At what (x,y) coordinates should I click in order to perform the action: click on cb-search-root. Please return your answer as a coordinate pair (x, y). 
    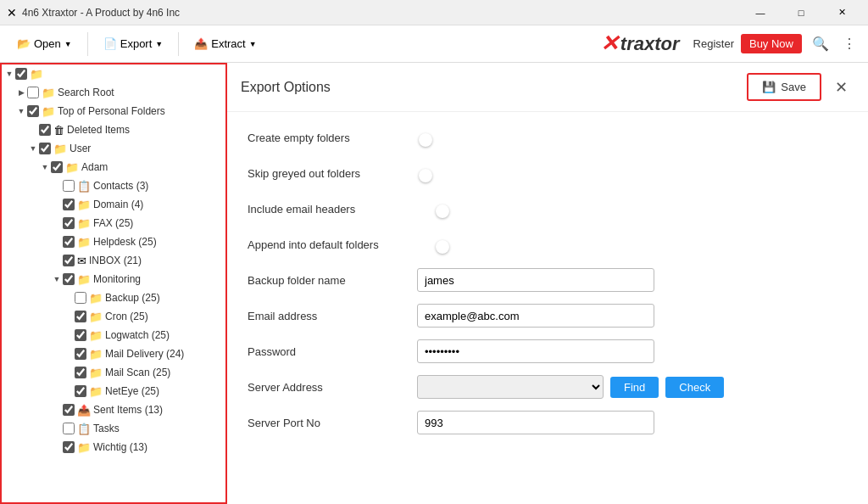
    Looking at the image, I should click on (33, 92).